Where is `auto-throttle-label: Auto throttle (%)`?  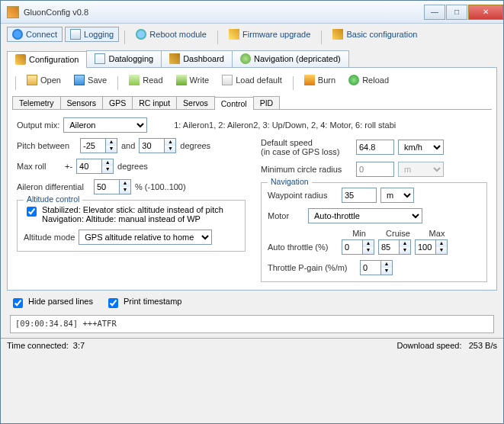
auto-throttle-label: Auto throttle (%) is located at coordinates (303, 247).